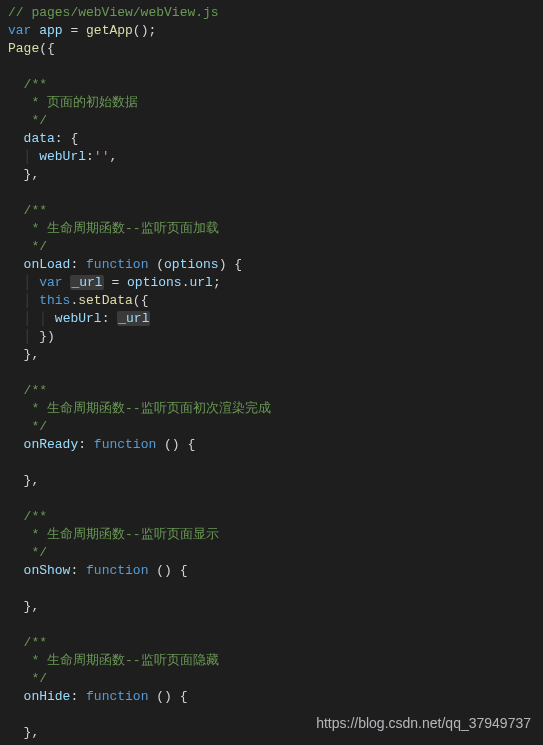 The width and height of the screenshot is (543, 745). What do you see at coordinates (40, 138) in the screenshot?
I see `key-data: data` at bounding box center [40, 138].